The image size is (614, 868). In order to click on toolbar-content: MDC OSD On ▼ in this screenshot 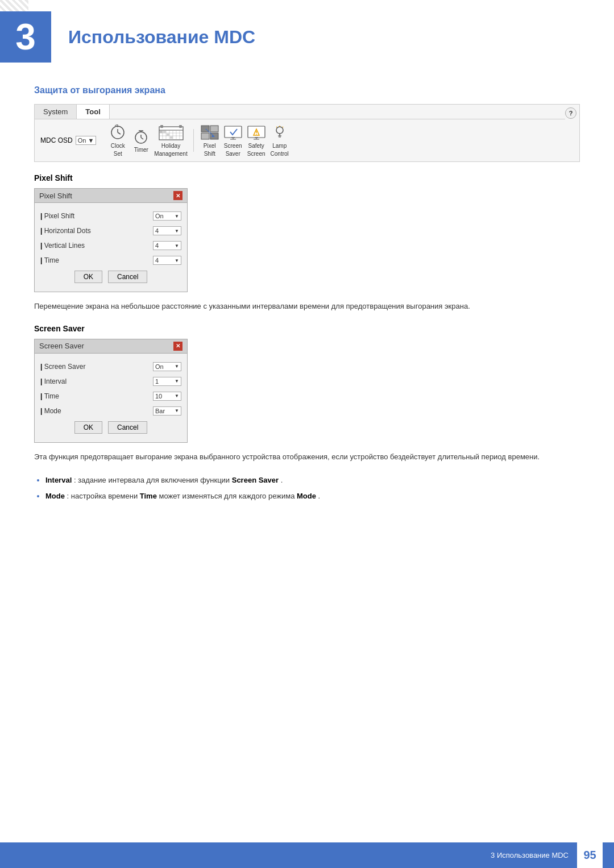, I will do `click(300, 140)`.